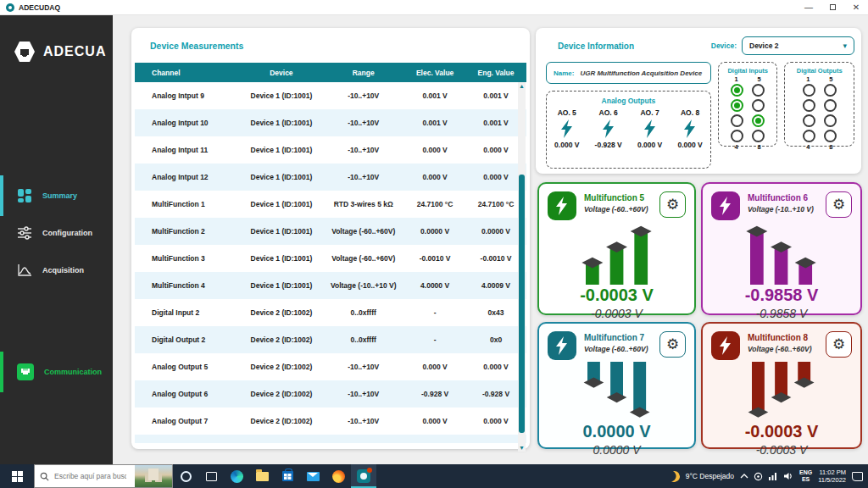 Image resolution: width=868 pixels, height=488 pixels. What do you see at coordinates (25, 52) in the screenshot?
I see `adecua-logo-icon` at bounding box center [25, 52].